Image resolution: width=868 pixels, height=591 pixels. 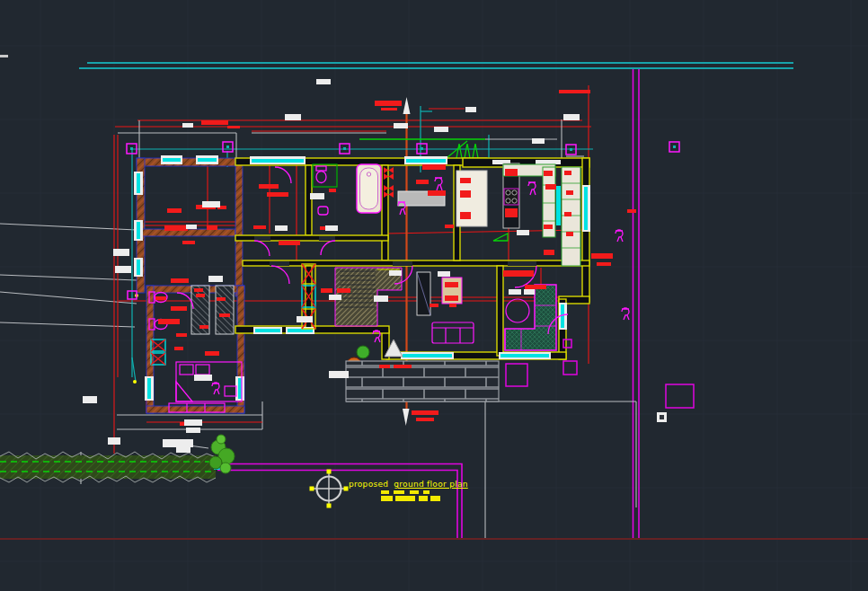 What do you see at coordinates (518, 311) in the screenshot?
I see `round-table-icon` at bounding box center [518, 311].